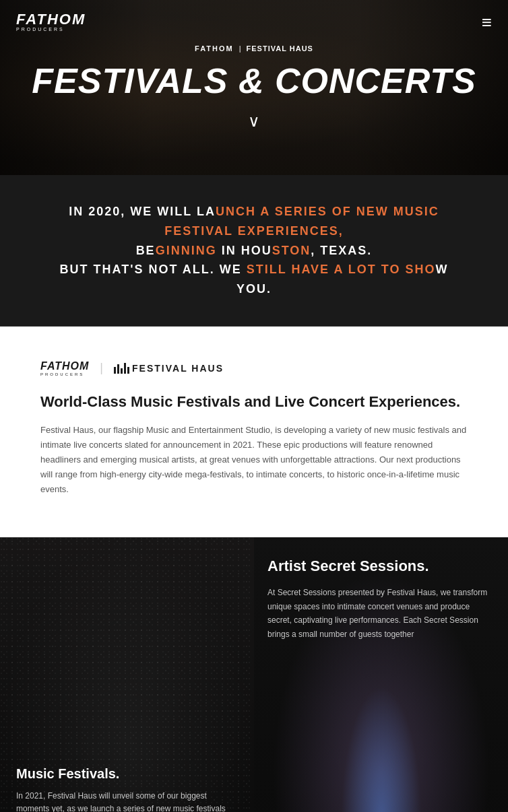 This screenshot has width=508, height=812. What do you see at coordinates (51, 30) in the screenshot?
I see `logo-sub: PRODUCERS` at bounding box center [51, 30].